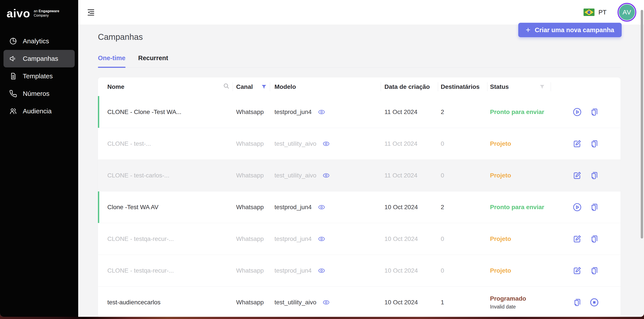 The width and height of the screenshot is (644, 319). Describe the element at coordinates (13, 111) in the screenshot. I see `people-icon` at that location.